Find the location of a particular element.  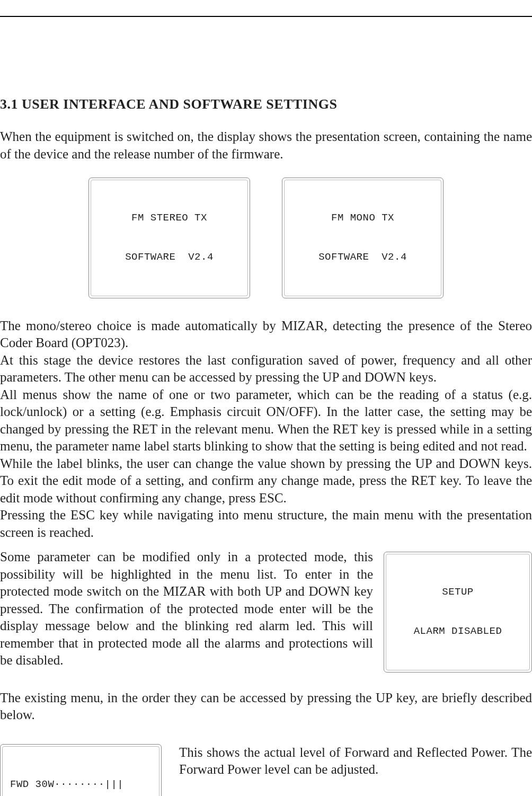

lcd-stereo: FM STEREO TX SOFTWARE V2.4 is located at coordinates (170, 238).